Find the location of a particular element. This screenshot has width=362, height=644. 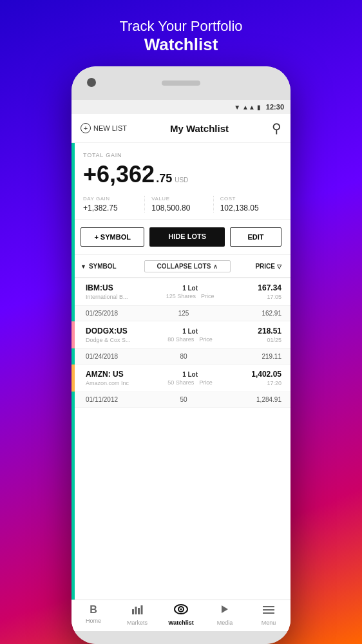

hero-line2: Watchlist is located at coordinates (180, 45).